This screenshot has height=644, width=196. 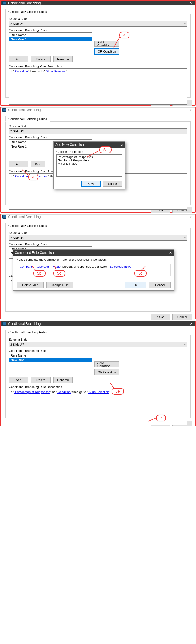 What do you see at coordinates (89, 164) in the screenshot?
I see `condition-option: Majority Rules` at bounding box center [89, 164].